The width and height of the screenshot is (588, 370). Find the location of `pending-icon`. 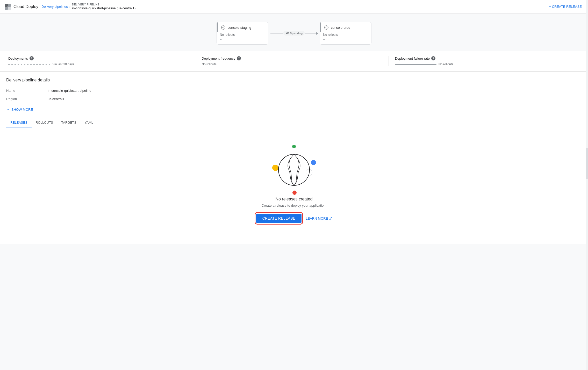

pending-icon is located at coordinates (287, 33).